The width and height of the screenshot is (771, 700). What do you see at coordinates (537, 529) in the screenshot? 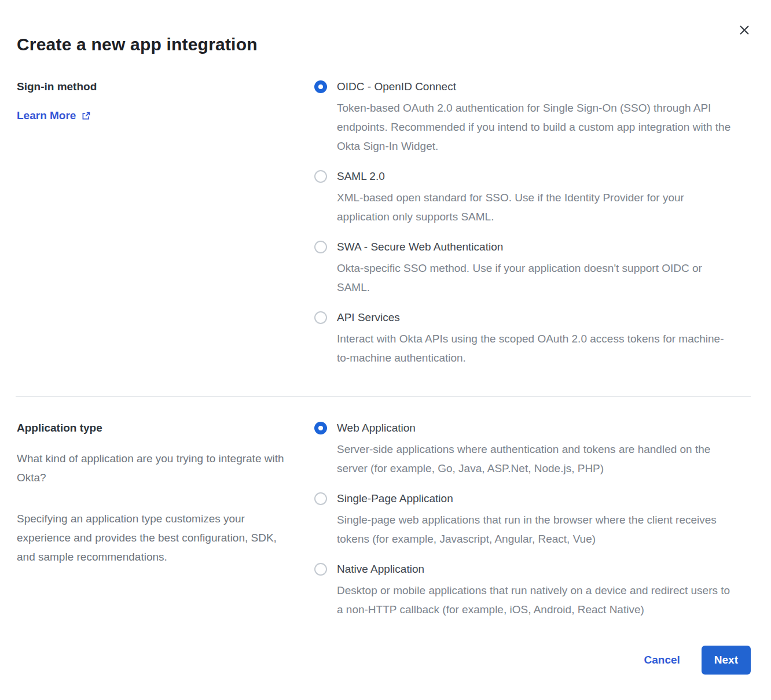
I see `option-description: Single-page web applications that run in…` at bounding box center [537, 529].